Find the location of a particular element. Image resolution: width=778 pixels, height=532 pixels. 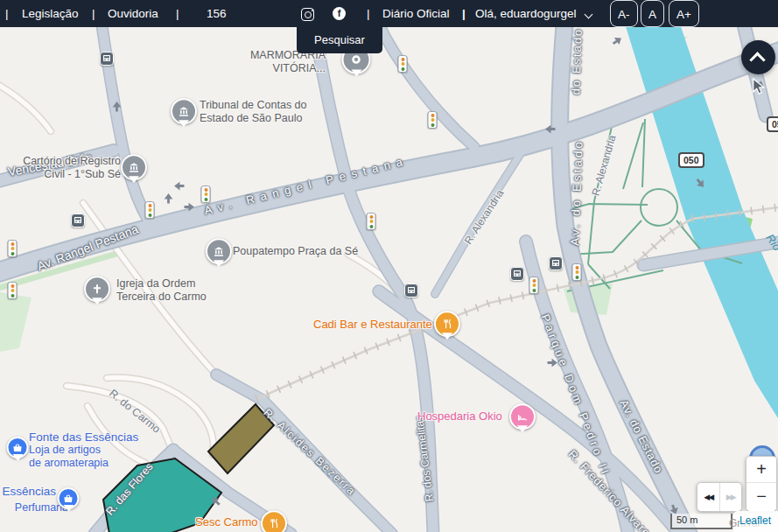

instagram-icon is located at coordinates (308, 14).